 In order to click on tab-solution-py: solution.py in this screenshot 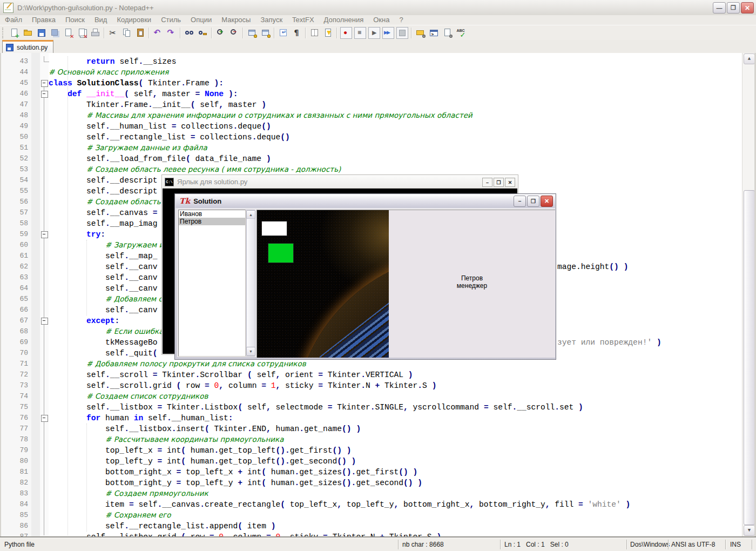, I will do `click(28, 46)`.